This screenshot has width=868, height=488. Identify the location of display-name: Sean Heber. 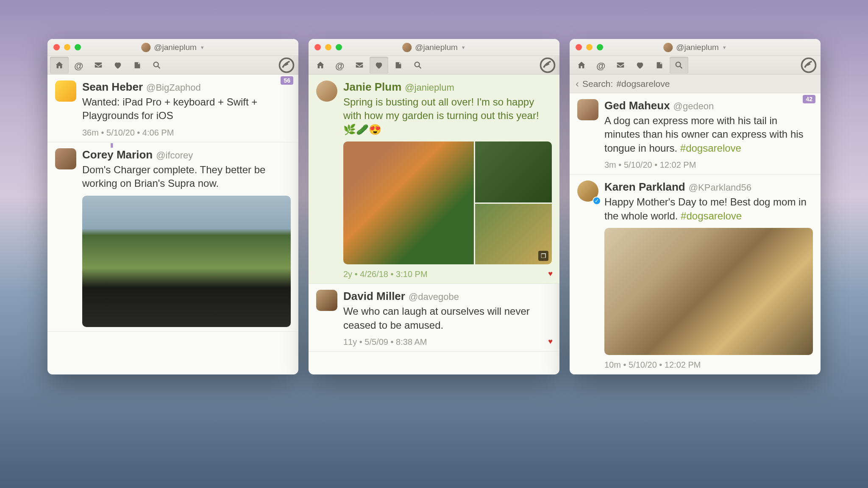
(113, 87).